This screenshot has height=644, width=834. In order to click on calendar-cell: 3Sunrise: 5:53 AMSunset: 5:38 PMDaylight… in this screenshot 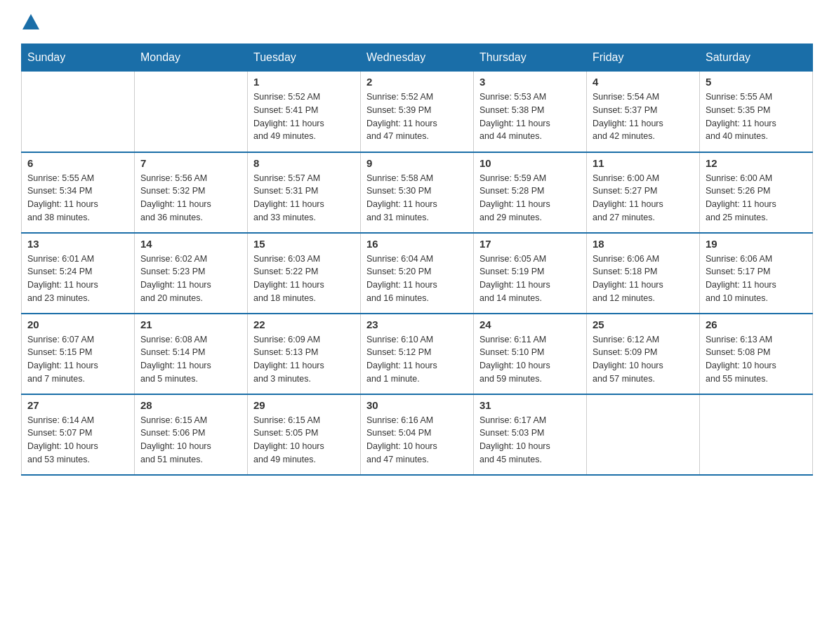, I will do `click(531, 112)`.